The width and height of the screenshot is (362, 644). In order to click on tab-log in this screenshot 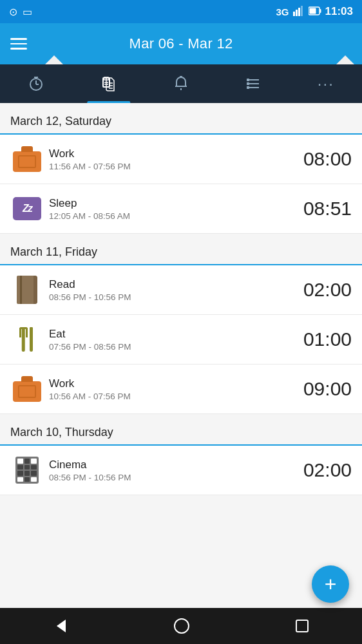, I will do `click(108, 84)`.